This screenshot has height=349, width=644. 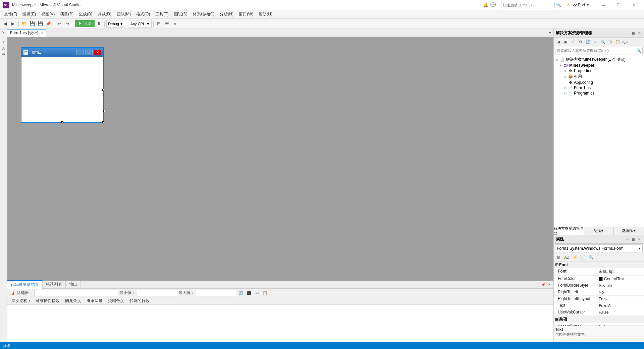 I want to click on se-pin-btn: —, so click(x=627, y=33).